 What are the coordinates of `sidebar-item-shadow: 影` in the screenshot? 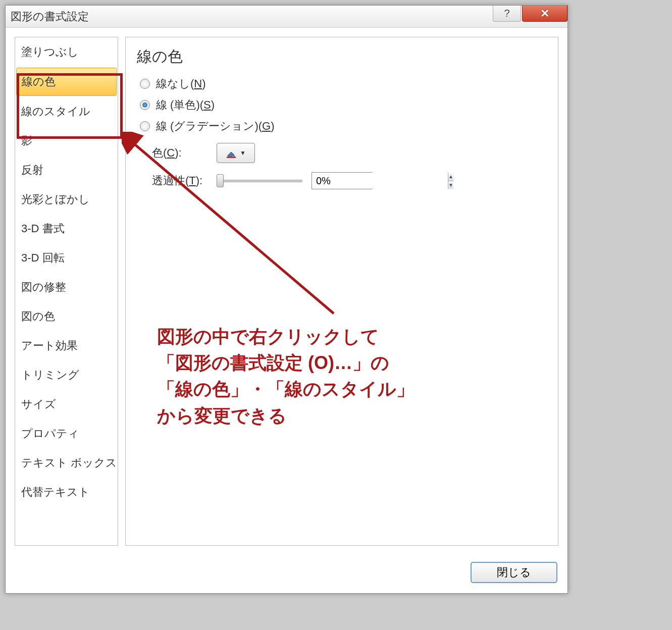 It's located at (67, 141).